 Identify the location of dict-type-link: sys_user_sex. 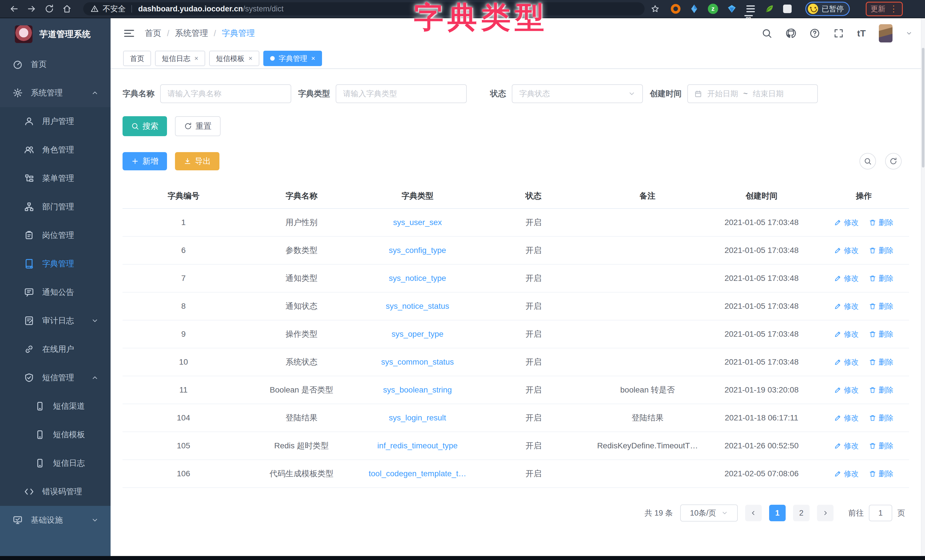
(417, 222).